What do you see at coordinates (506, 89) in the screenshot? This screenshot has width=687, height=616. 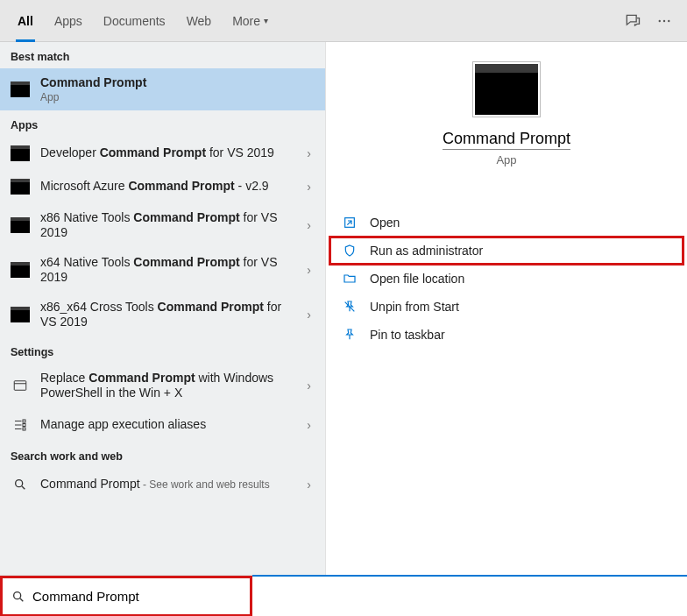 I see `app-large-icon` at bounding box center [506, 89].